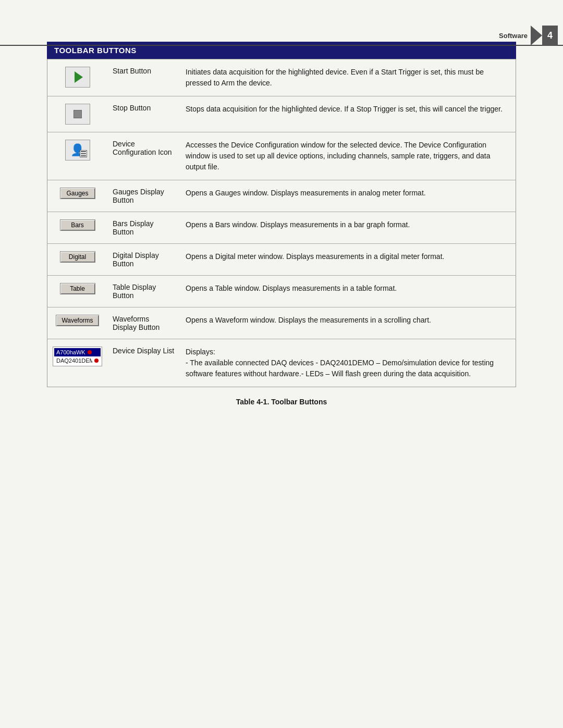  I want to click on chapter-number: 4, so click(550, 35).